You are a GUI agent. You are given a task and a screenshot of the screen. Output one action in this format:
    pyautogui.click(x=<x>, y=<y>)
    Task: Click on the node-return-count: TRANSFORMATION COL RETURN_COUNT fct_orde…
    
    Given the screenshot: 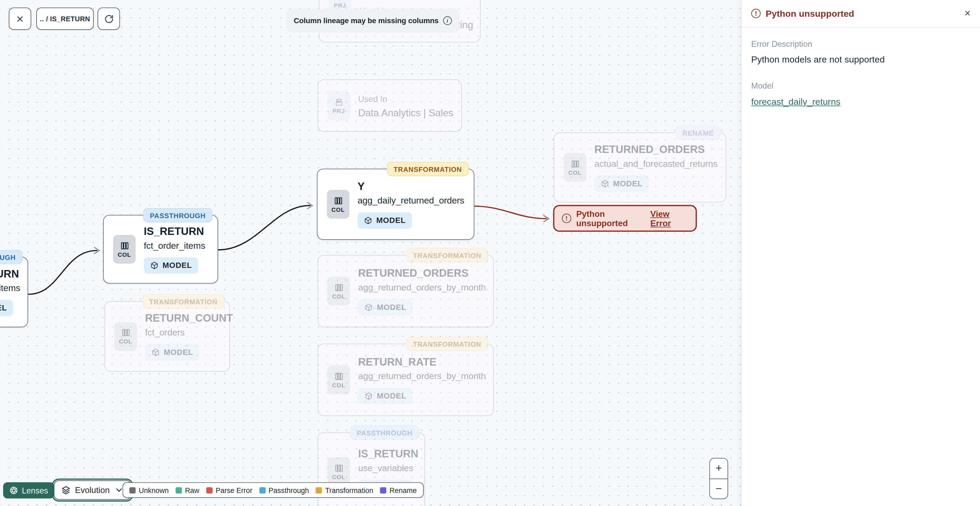 What is the action you would take?
    pyautogui.click(x=167, y=337)
    